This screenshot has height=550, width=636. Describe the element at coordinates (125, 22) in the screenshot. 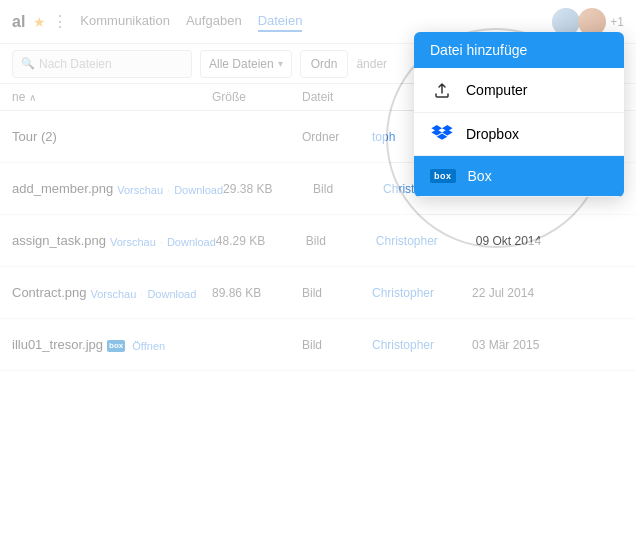

I see `tab-kommunikation: Kommunikation` at that location.